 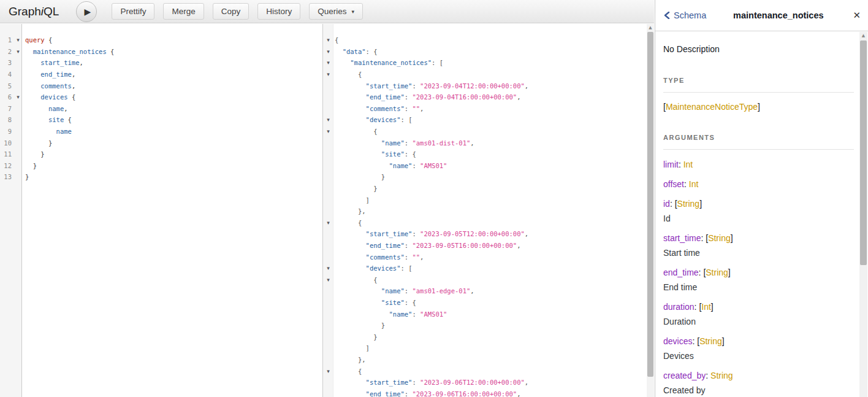 I want to click on code-line: 3 start_time,, so click(x=161, y=63).